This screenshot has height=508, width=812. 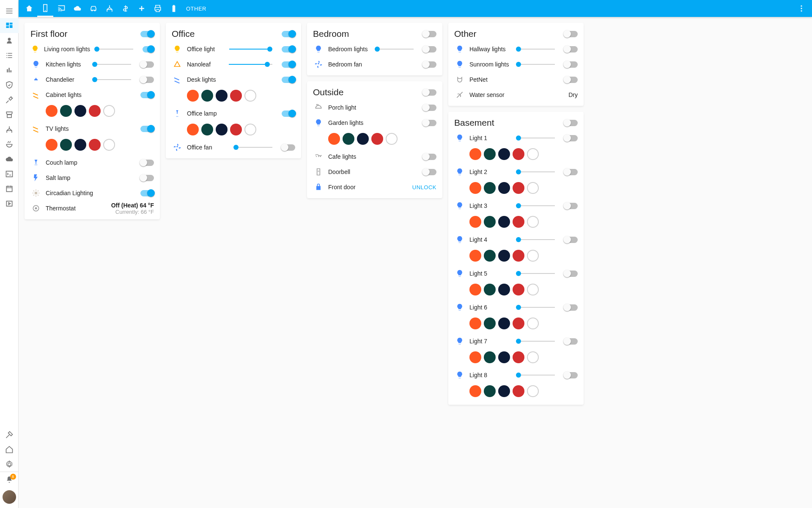 I want to click on entity-label: Living room lights, so click(x=67, y=49).